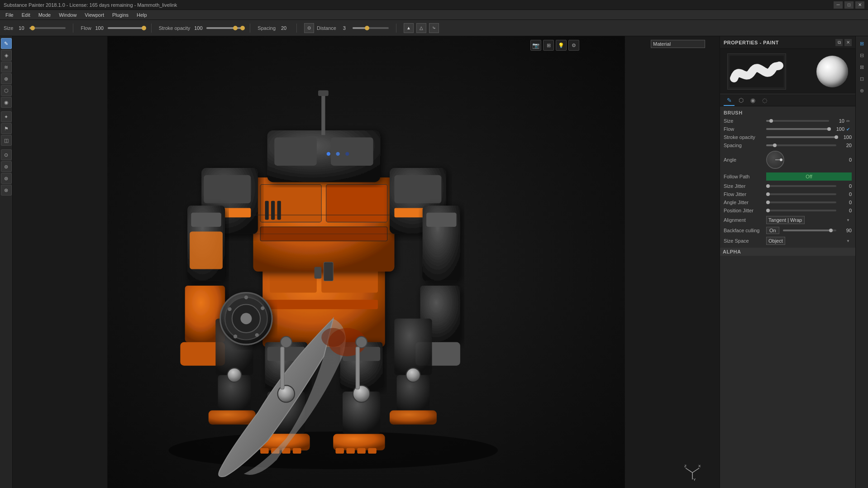 The height and width of the screenshot is (488, 868). What do you see at coordinates (775, 160) in the screenshot?
I see `angle-wheel` at bounding box center [775, 160].